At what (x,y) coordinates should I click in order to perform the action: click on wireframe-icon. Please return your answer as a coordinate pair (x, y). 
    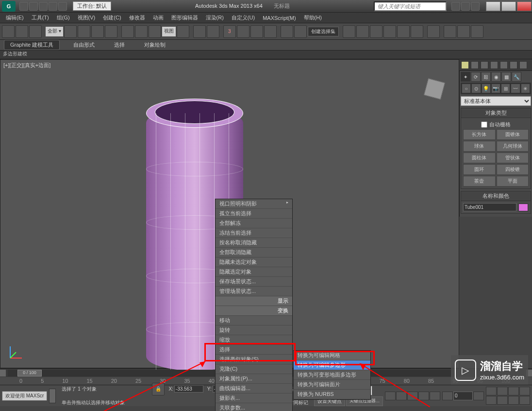
    Looking at the image, I should click on (484, 65).